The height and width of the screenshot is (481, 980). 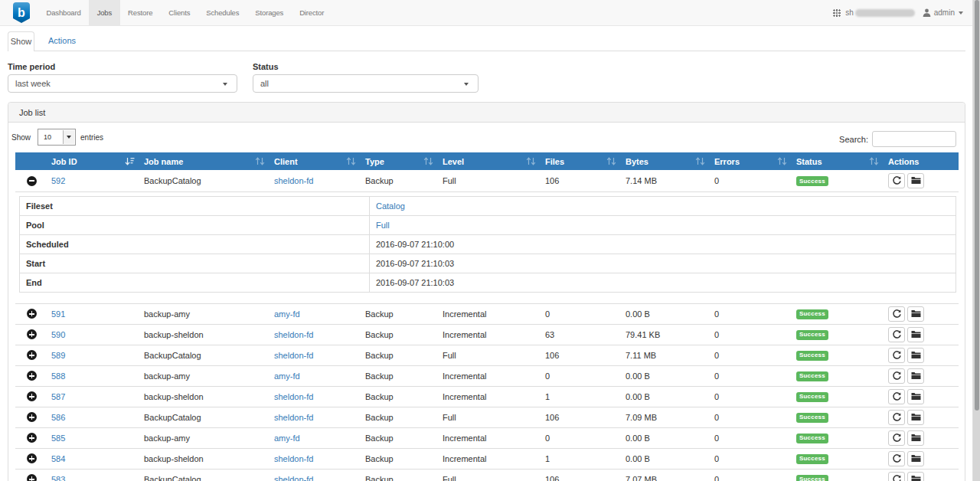 What do you see at coordinates (92, 475) in the screenshot?
I see `job-id-cell: 583` at bounding box center [92, 475].